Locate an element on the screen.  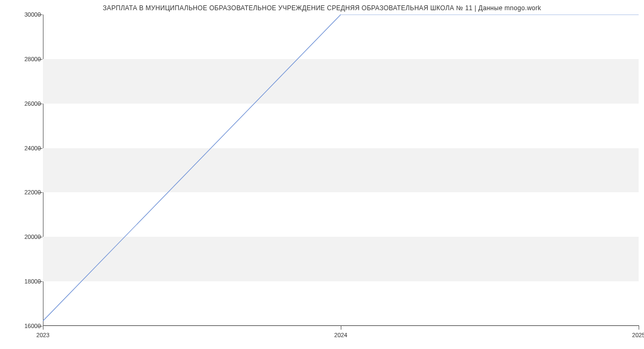
y-tick-label: 26000 is located at coordinates (32, 104).